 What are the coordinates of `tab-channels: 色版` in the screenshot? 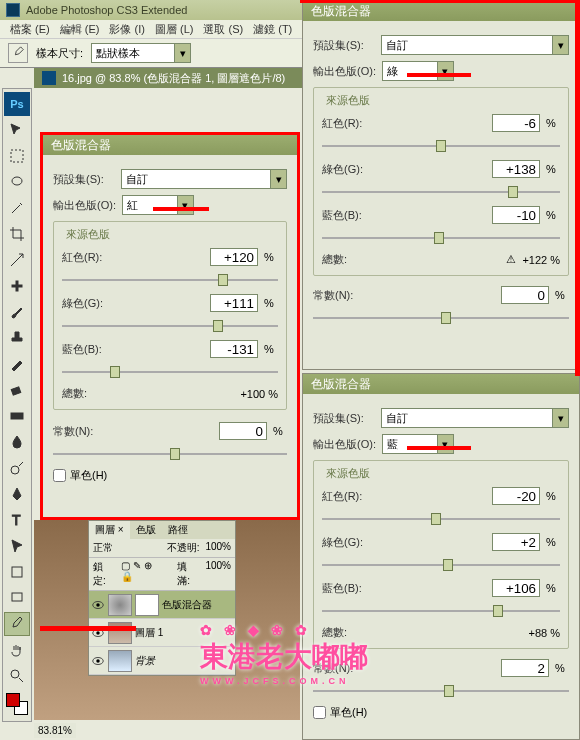 It's located at (146, 530).